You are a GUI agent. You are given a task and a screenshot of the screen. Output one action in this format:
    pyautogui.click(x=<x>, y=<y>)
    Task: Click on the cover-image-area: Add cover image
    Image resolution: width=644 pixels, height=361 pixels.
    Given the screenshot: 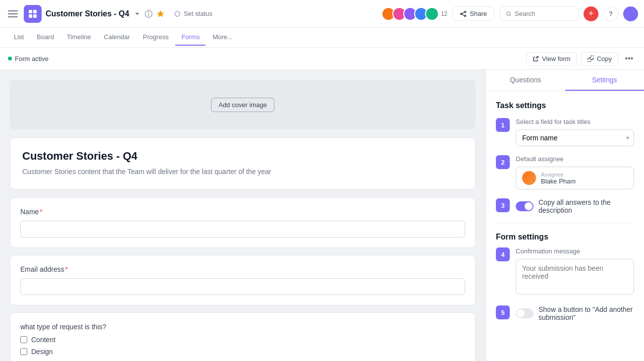 What is the action you would take?
    pyautogui.click(x=243, y=105)
    